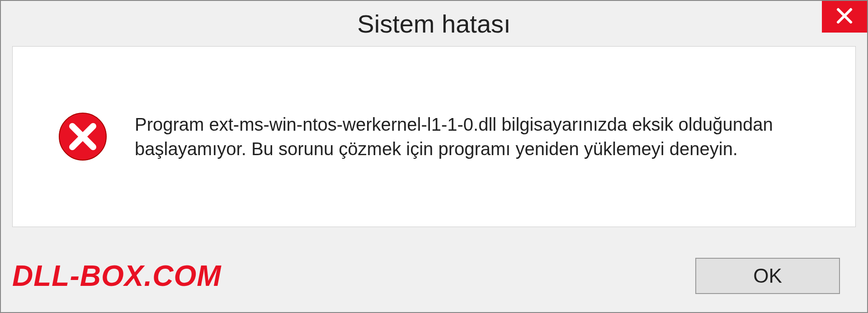 This screenshot has height=313, width=868. I want to click on ok-button: OK, so click(768, 276).